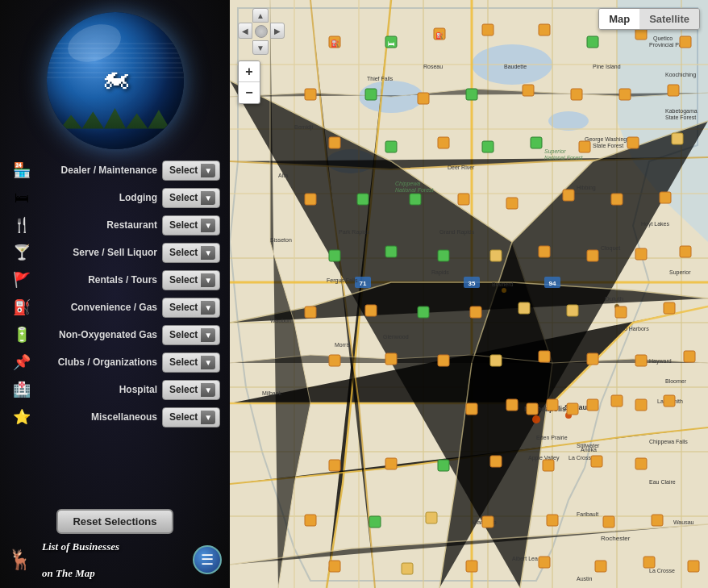 The height and width of the screenshot is (588, 708). I want to click on svg-text: Milbank, so click(273, 394).